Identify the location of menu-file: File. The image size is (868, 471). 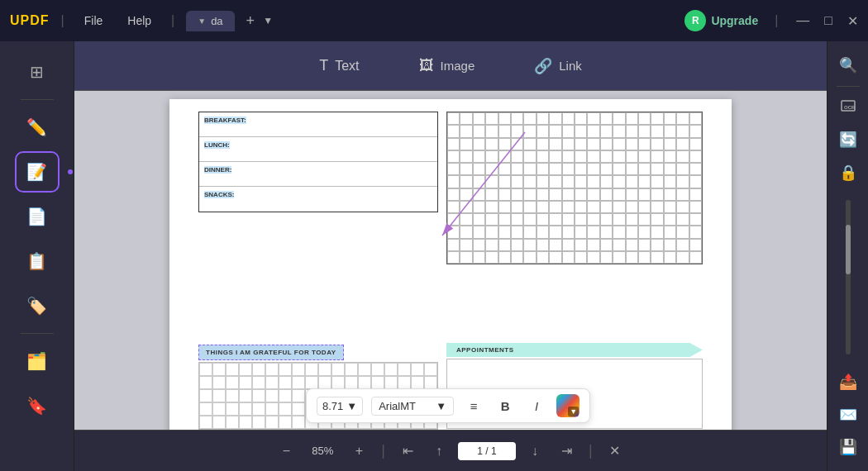
(94, 21).